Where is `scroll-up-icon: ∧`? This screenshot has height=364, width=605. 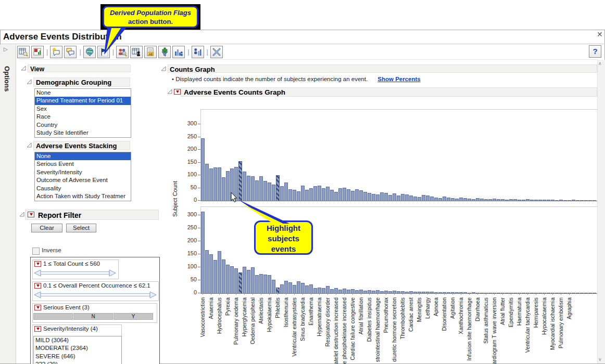 scroll-up-icon: ∧ is located at coordinates (600, 63).